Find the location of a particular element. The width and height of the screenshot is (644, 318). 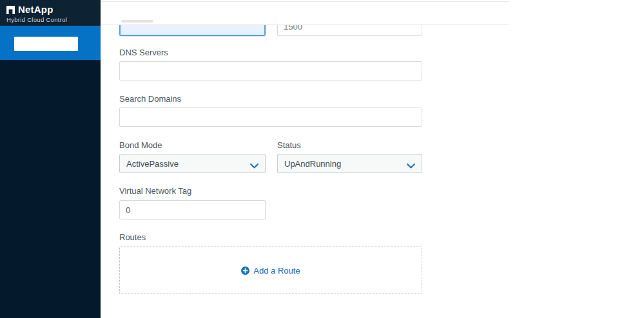

sidebar-active-item is located at coordinates (50, 42).